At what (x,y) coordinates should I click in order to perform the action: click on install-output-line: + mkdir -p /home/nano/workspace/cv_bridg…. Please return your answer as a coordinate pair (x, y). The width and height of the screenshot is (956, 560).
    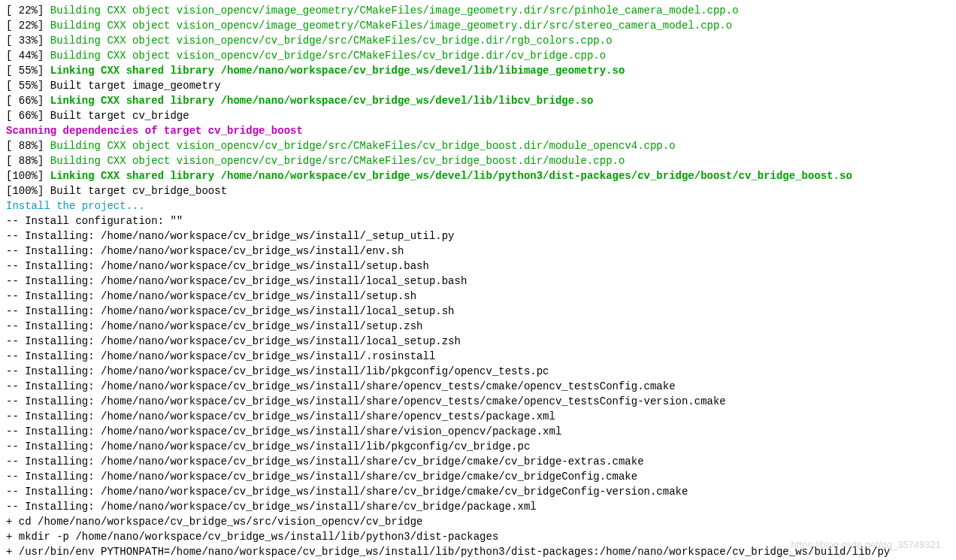
    Looking at the image, I should click on (478, 537).